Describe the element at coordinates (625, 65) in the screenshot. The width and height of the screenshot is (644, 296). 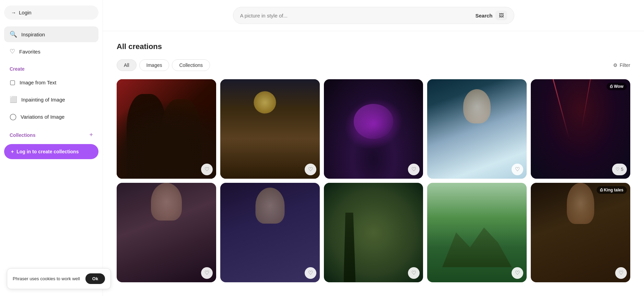
I see `filter-label: Filter` at that location.